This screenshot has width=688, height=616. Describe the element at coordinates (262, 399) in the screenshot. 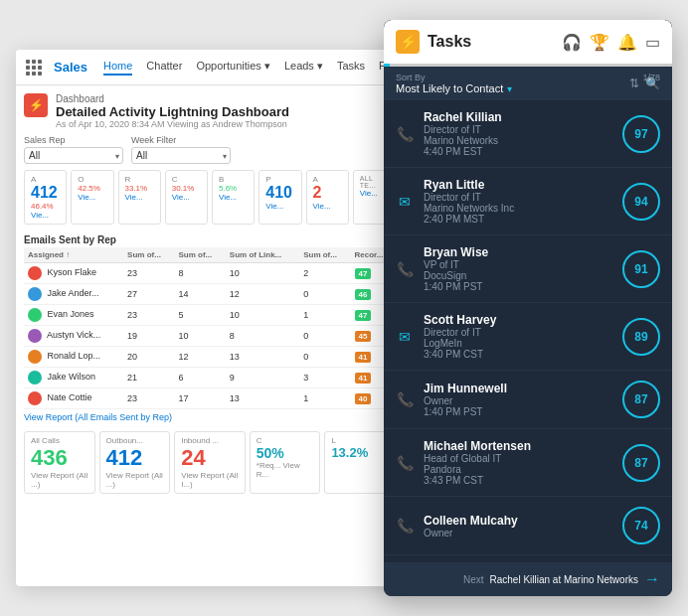

I see `cell-v3: 13` at that location.